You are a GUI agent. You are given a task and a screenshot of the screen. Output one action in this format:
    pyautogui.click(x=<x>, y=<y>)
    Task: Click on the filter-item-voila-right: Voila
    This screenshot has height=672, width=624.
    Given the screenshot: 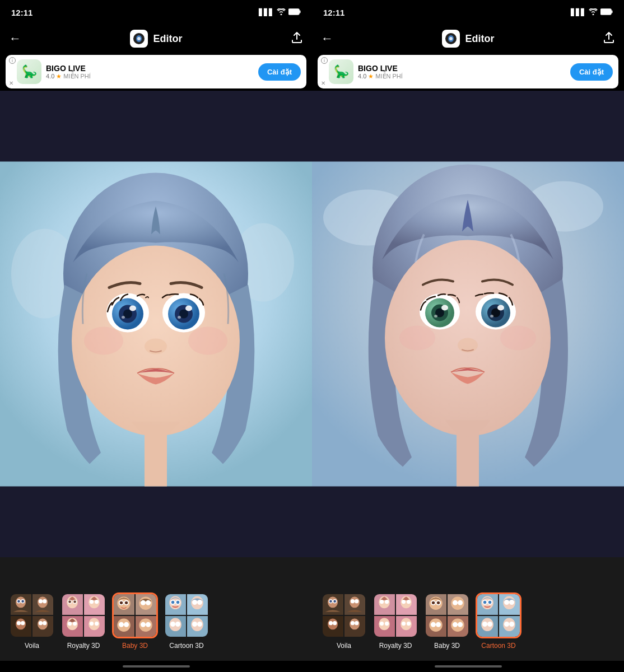 What is the action you would take?
    pyautogui.click(x=344, y=621)
    